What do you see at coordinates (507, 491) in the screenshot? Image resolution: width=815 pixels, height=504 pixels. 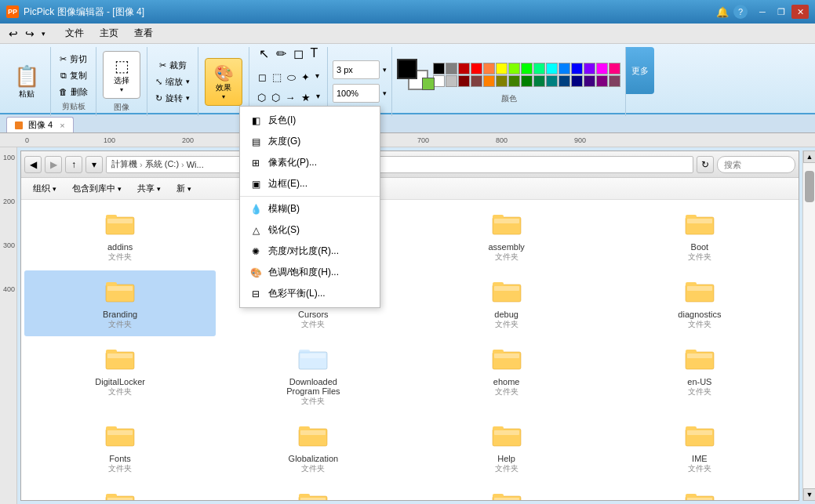 I see `file-item: LiveKernelReports文件夹` at bounding box center [507, 491].